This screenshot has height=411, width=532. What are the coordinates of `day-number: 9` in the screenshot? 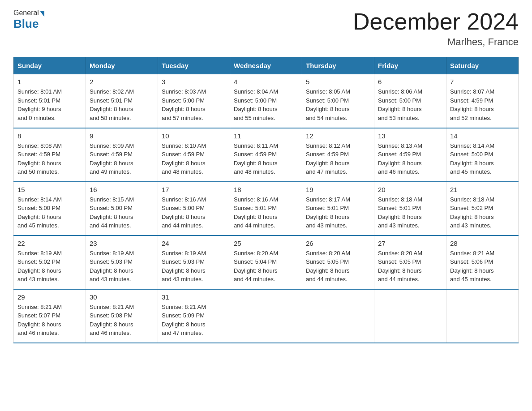 It's located at (122, 136).